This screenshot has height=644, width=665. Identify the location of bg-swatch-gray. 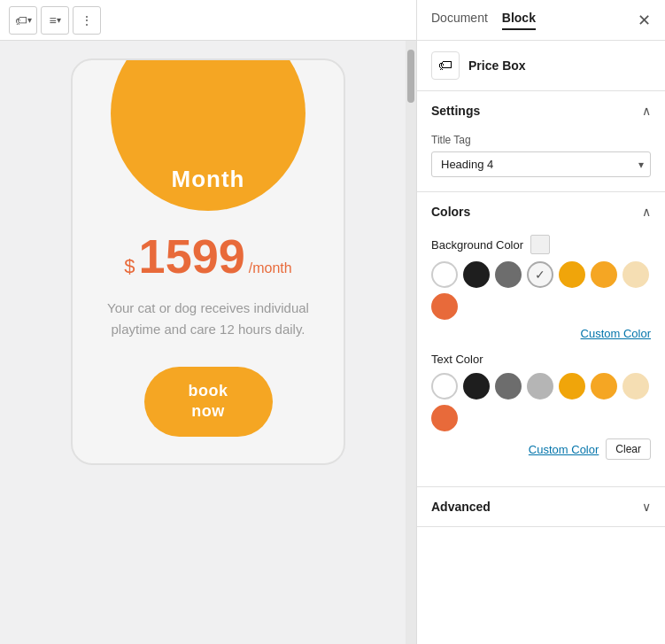
(508, 275).